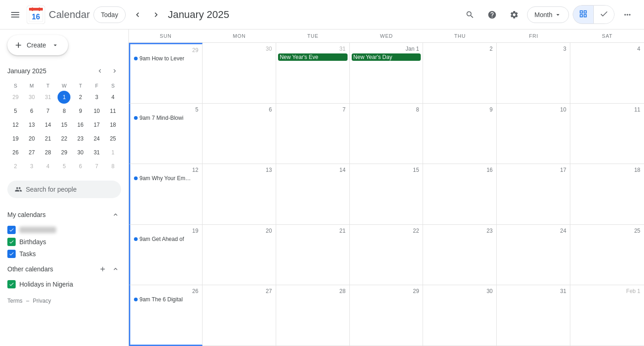 Image resolution: width=644 pixels, height=346 pixels. I want to click on add-other-calendar, so click(103, 269).